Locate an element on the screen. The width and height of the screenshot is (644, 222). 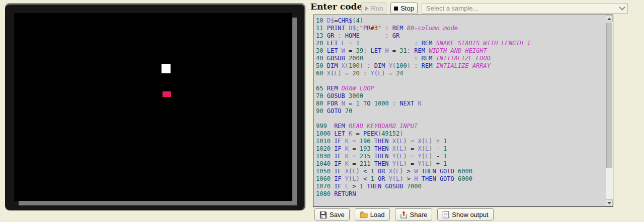
folder-icon is located at coordinates (364, 215).